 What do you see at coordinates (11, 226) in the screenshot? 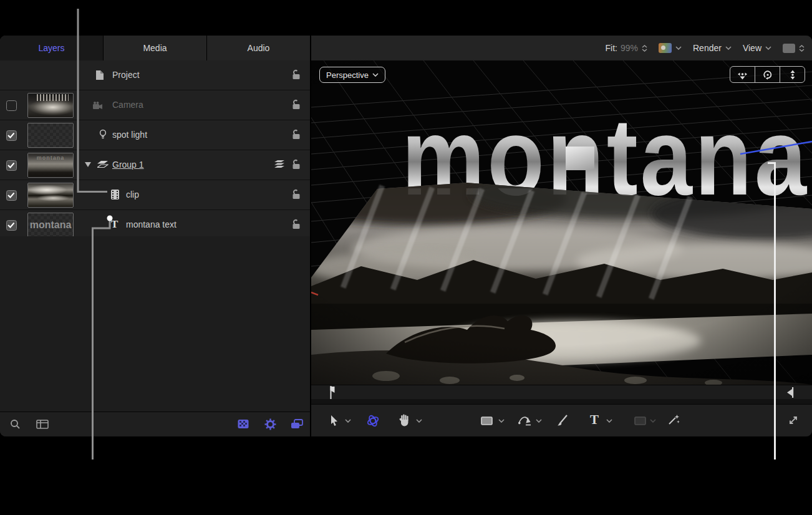
I see `montana-text-activate-checkbox` at bounding box center [11, 226].